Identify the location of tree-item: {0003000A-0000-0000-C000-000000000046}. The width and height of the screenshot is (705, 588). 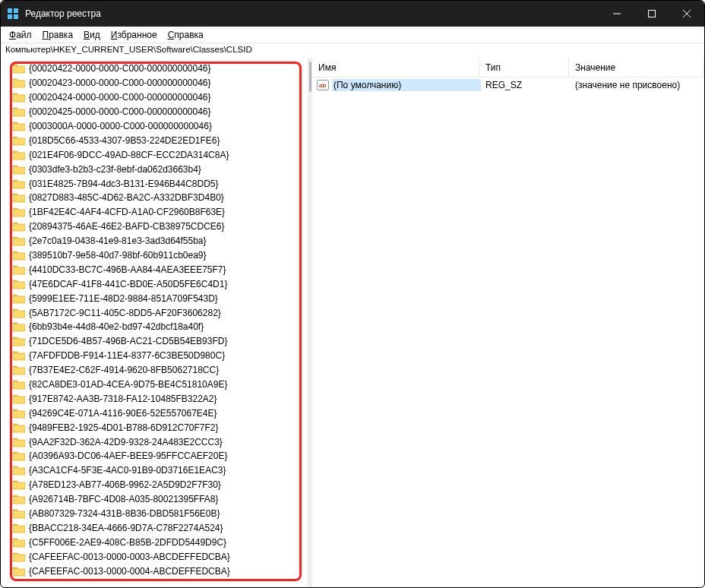
(160, 126).